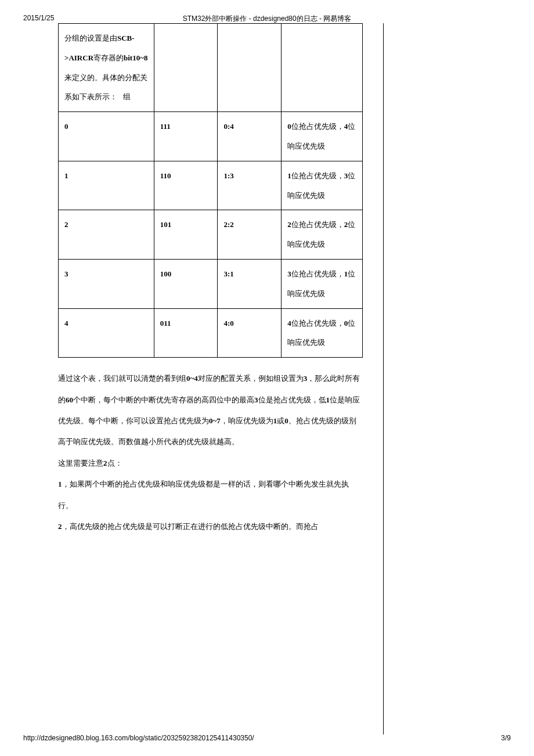 This screenshot has width=534, height=756. I want to click on table-cell: 2, so click(107, 235).